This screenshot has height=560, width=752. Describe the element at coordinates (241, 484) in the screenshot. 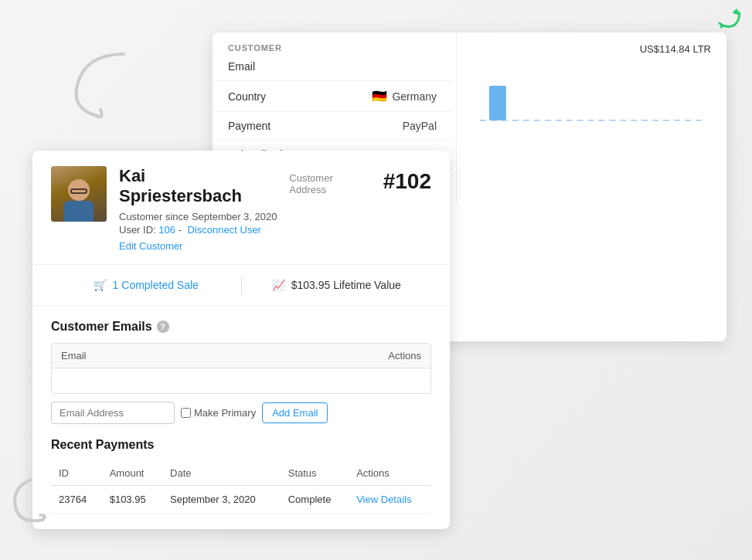

I see `recent-payments-section: Recent Payments ID Amount Date Status Ac…` at that location.